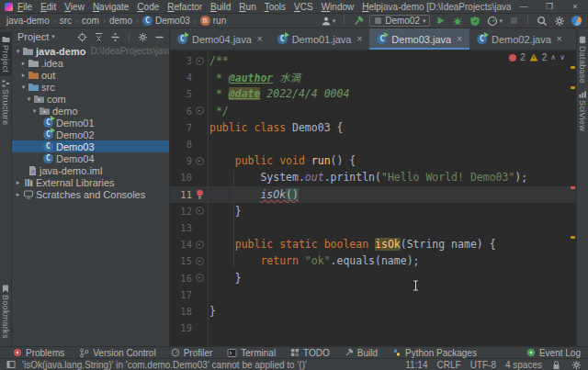 The image size is (588, 370). What do you see at coordinates (524, 365) in the screenshot?
I see `indent-setting: 4 spaces` at bounding box center [524, 365].